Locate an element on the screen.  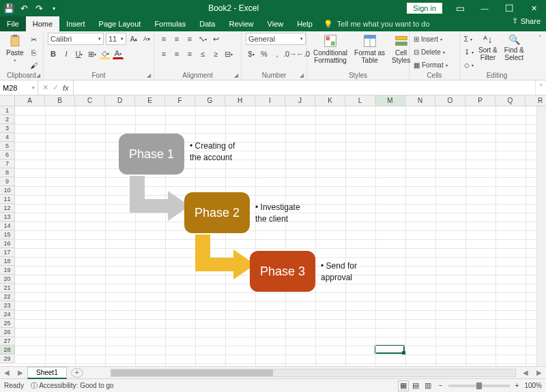
row-header: 17 is located at coordinates (8, 252).